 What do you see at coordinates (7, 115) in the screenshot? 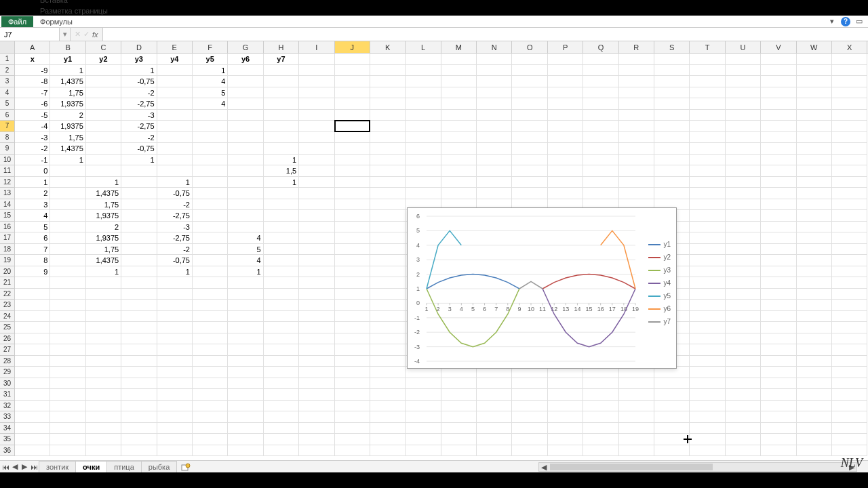
I see `row-header: 6` at bounding box center [7, 115].